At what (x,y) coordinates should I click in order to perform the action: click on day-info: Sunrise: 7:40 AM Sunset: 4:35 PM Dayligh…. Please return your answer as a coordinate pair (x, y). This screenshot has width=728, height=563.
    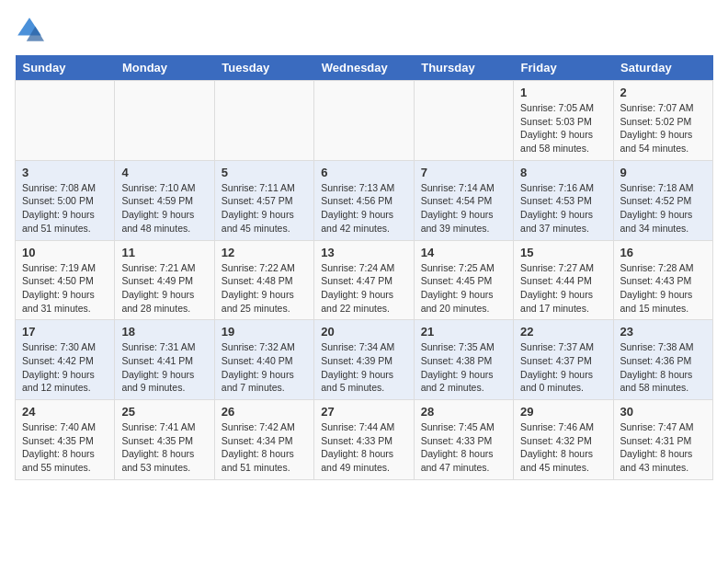
    Looking at the image, I should click on (64, 447).